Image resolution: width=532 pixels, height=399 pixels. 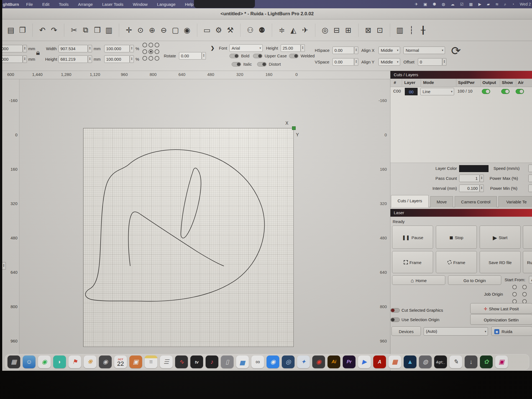 I want to click on dock-green-status-app: ◉, so click(x=44, y=362).